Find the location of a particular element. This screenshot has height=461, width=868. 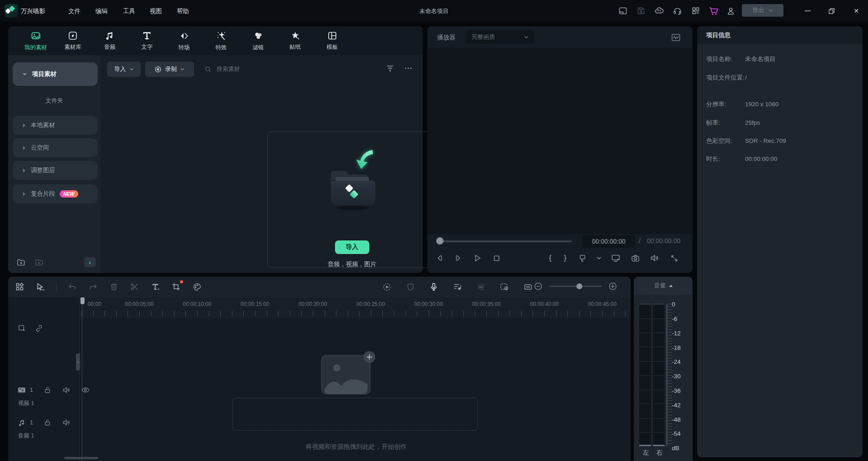

timeline-dropzone is located at coordinates (355, 414).